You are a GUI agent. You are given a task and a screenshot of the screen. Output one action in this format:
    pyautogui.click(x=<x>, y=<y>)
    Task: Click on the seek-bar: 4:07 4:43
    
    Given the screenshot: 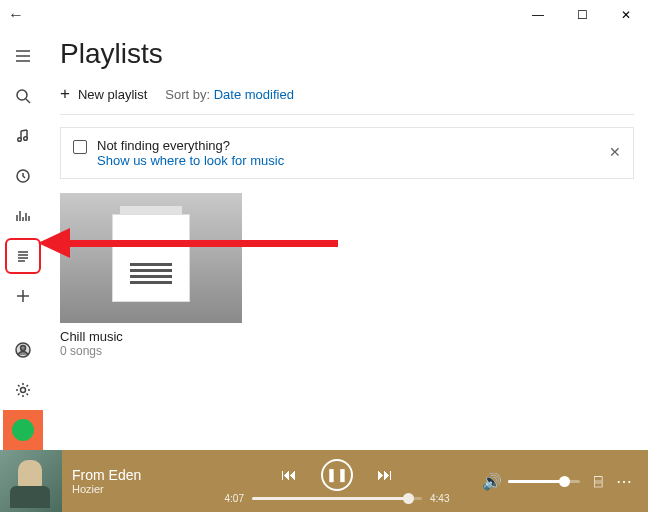 What is the action you would take?
    pyautogui.click(x=338, y=498)
    